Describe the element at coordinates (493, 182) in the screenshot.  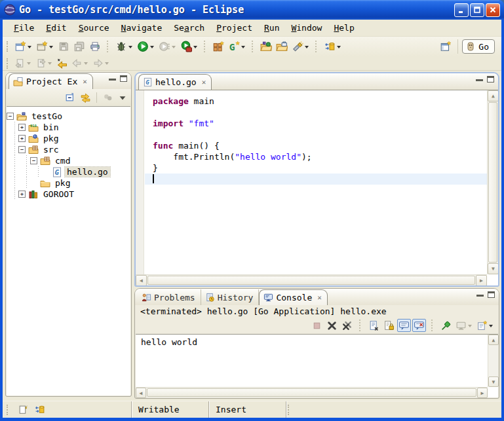
I see `editor-vertical-scrollbar: ▲ ▼` at that location.